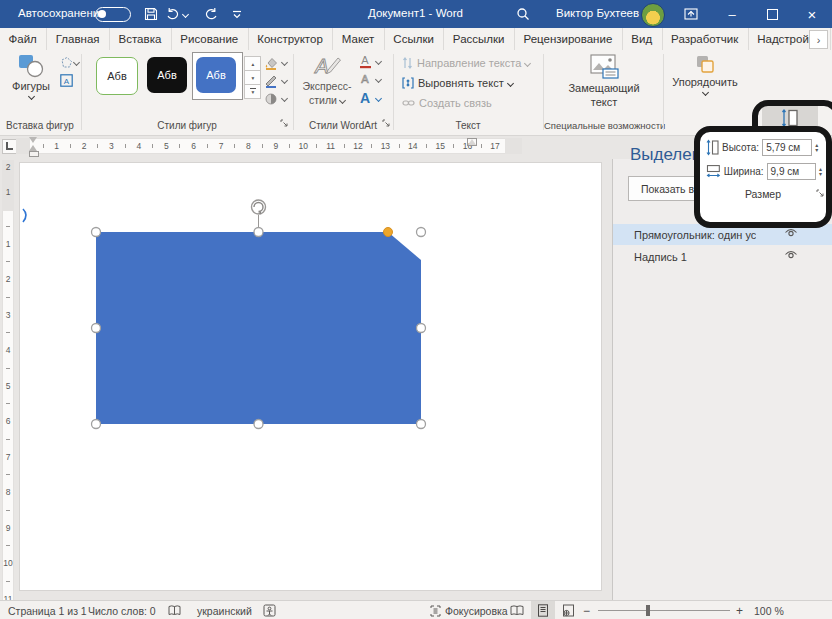 This screenshot has height=619, width=832. What do you see at coordinates (366, 62) in the screenshot?
I see `text-fill-icon: A` at bounding box center [366, 62].